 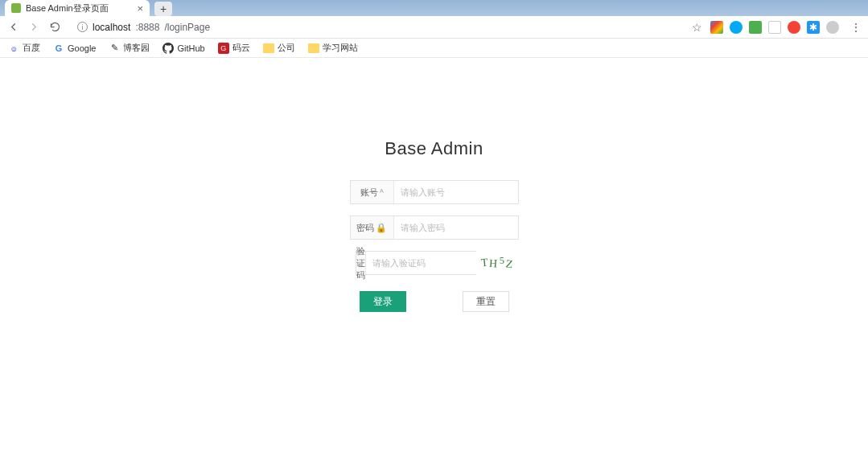 I want to click on tab-bar: Base Admin登录页面 × +, so click(x=434, y=8).